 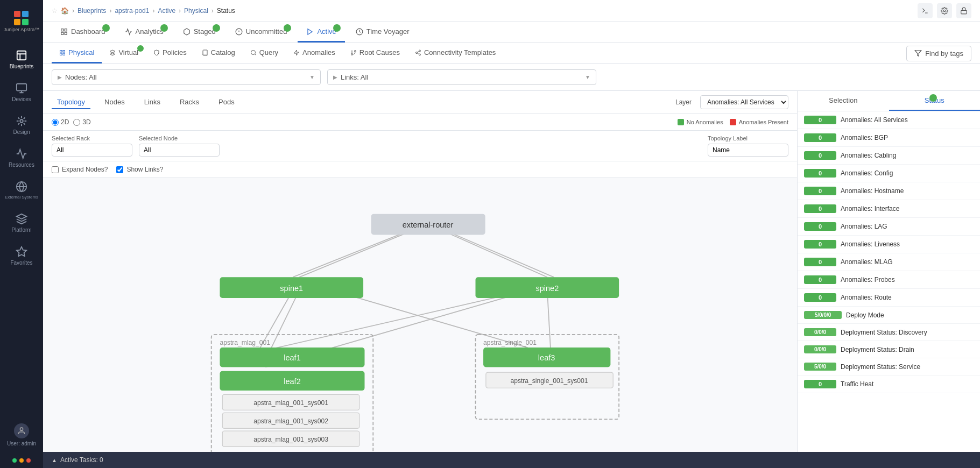 What do you see at coordinates (820, 209) in the screenshot?
I see `status-badge-5: 0` at bounding box center [820, 209].